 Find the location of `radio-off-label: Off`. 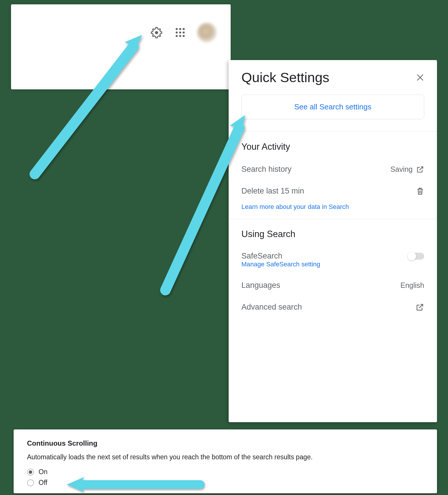

radio-off-label: Off is located at coordinates (43, 483).